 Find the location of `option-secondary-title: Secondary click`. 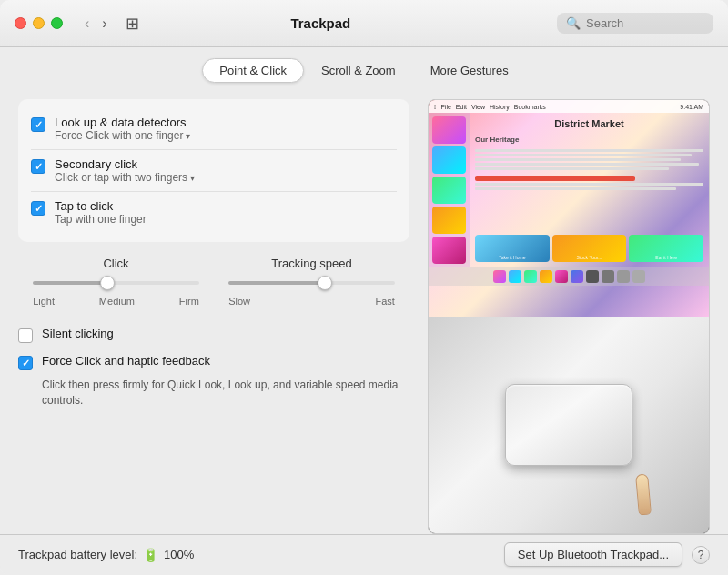

option-secondary-title: Secondary click is located at coordinates (125, 164).